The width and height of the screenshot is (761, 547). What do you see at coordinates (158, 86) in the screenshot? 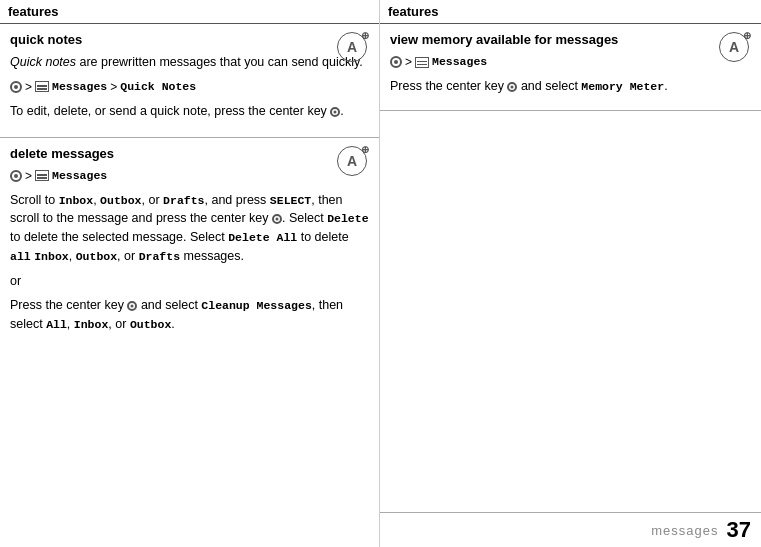
I see `nav-quick-notes-label: Quick Notes` at bounding box center [158, 86].